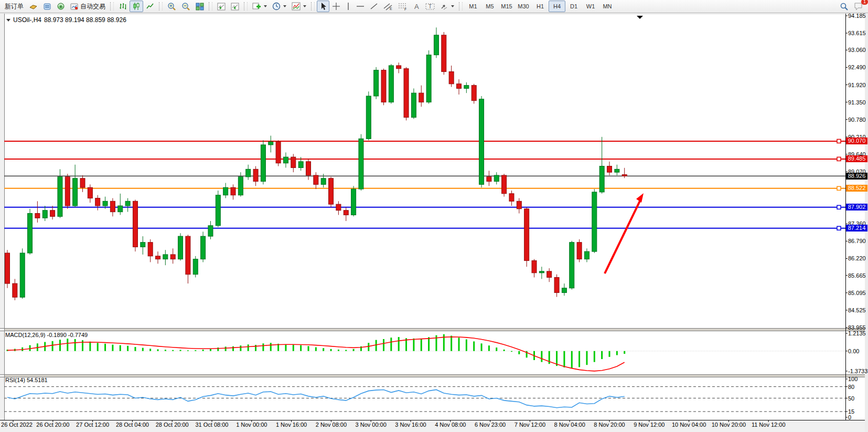 Image resolution: width=868 pixels, height=432 pixels. I want to click on fibonacci-tool-button: F, so click(403, 6).